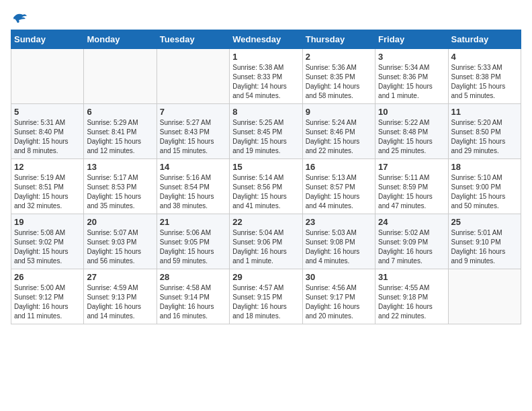  What do you see at coordinates (193, 222) in the screenshot?
I see `day-number: 21` at bounding box center [193, 222].